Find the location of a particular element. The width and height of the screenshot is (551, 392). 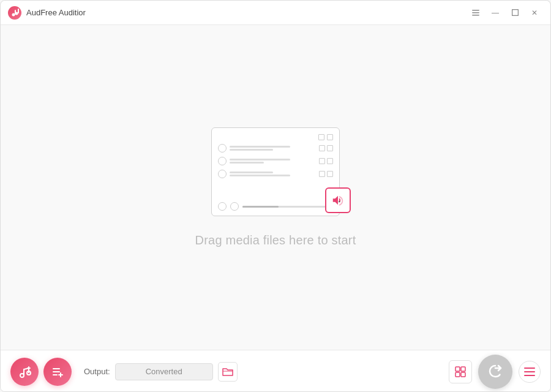

title-bar-left: AudFree Auditior is located at coordinates (47, 13).